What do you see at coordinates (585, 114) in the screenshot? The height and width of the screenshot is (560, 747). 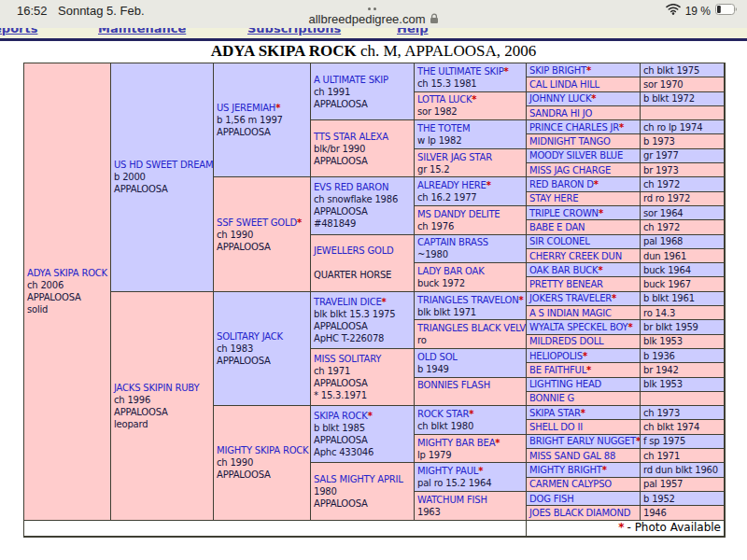 I see `horse-link: SANDRA HI JO` at bounding box center [585, 114].